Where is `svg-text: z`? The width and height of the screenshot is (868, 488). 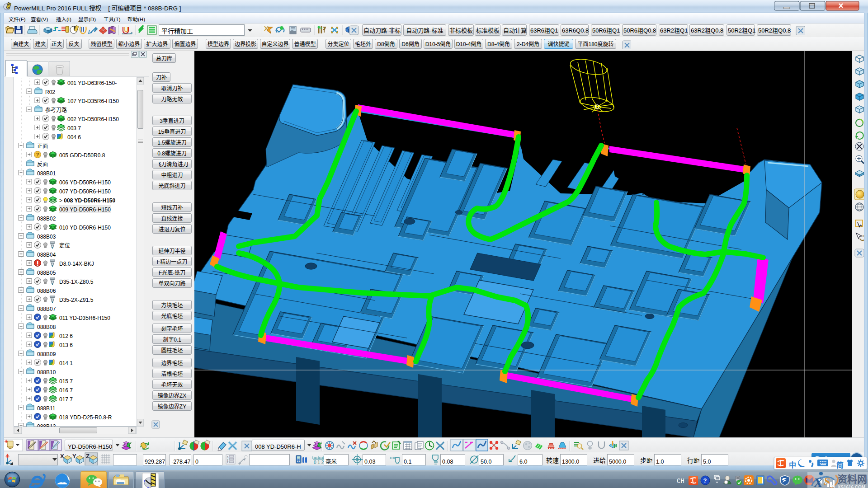 svg-text: z is located at coordinates (228, 462).